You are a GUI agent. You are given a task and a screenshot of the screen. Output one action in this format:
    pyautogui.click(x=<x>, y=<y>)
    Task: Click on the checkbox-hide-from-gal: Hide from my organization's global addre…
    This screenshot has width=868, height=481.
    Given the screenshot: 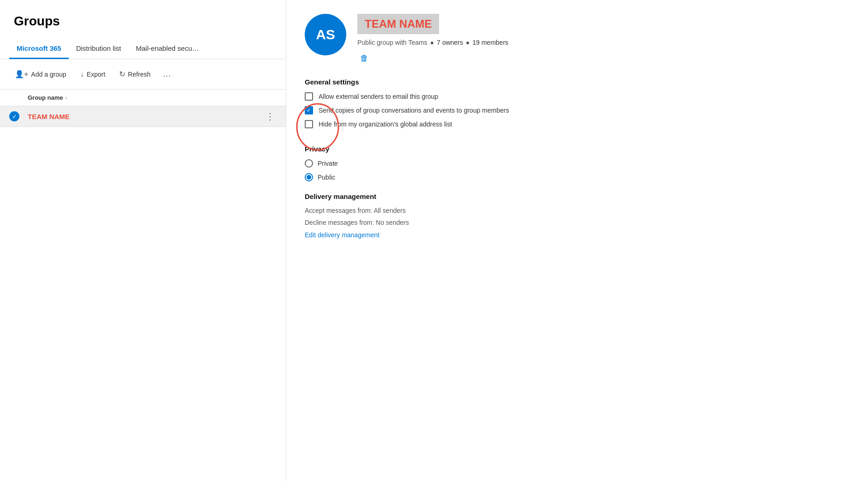 What is the action you would take?
    pyautogui.click(x=407, y=124)
    